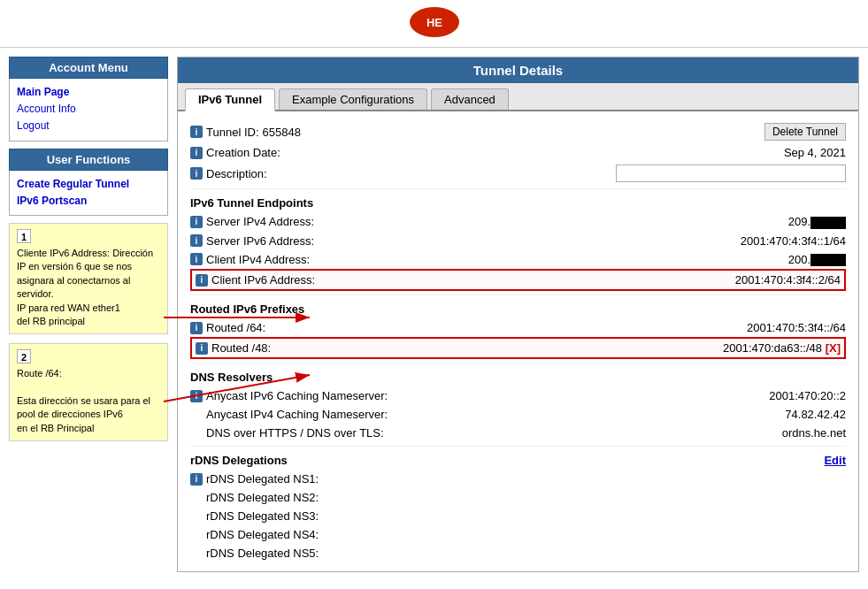  What do you see at coordinates (518, 132) in the screenshot?
I see `tunnel-id-row: i Tunnel ID: 655848 Delete Tunnel` at bounding box center [518, 132].